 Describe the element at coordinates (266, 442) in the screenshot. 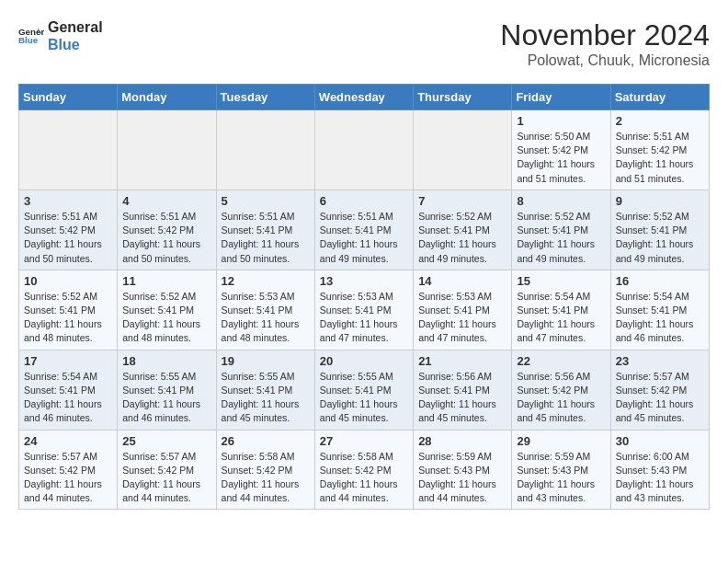

I see `day-number: 26` at that location.